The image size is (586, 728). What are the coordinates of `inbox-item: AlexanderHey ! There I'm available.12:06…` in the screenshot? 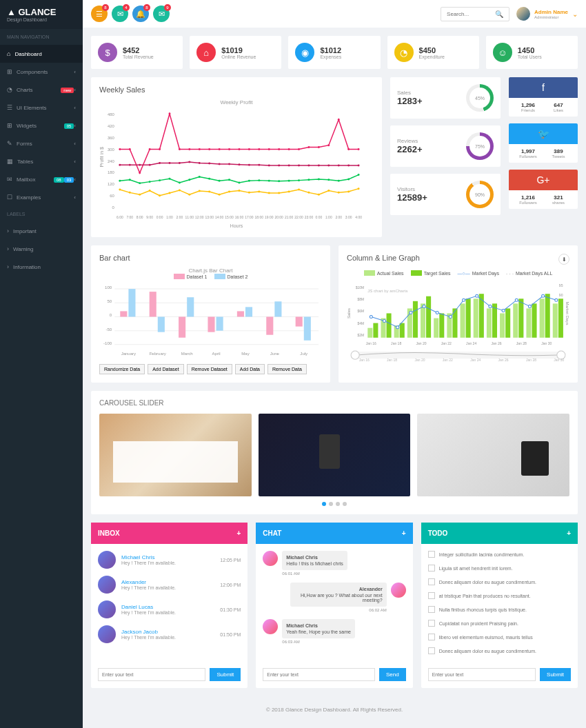 It's located at (170, 585).